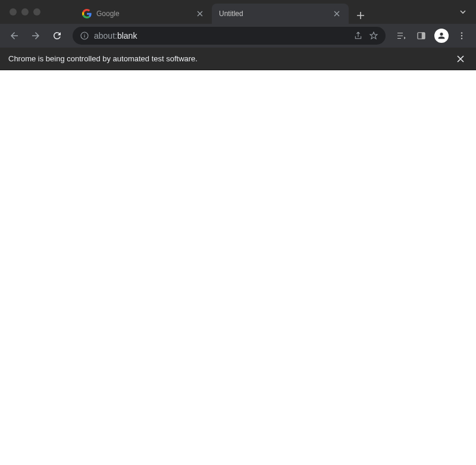 Image resolution: width=476 pixels, height=465 pixels. Describe the element at coordinates (143, 14) in the screenshot. I see `tab-google: Google` at that location.